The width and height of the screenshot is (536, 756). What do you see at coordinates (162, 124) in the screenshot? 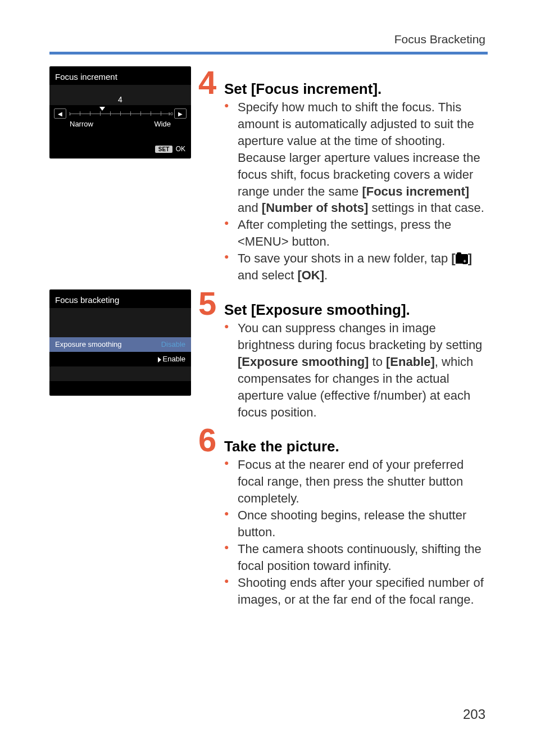
I see `wide-label: Wide` at bounding box center [162, 124].